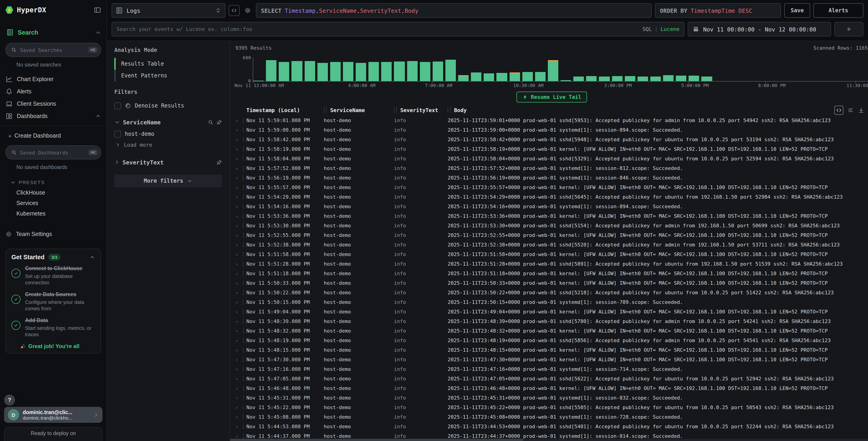 This screenshot has height=441, width=868. Describe the element at coordinates (850, 110) in the screenshot. I see `column-options-icon` at that location.